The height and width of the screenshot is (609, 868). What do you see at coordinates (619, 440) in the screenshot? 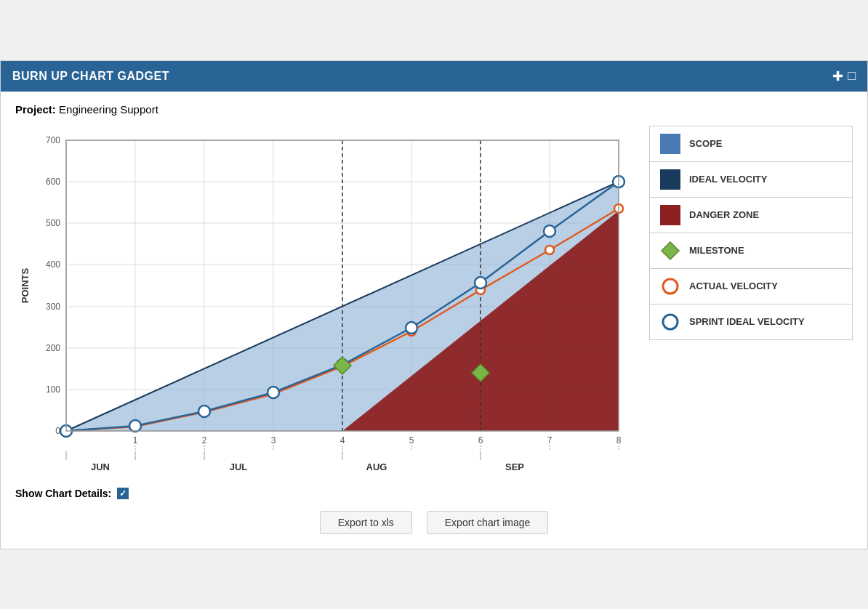
I see `x-label-8: 8` at bounding box center [619, 440].